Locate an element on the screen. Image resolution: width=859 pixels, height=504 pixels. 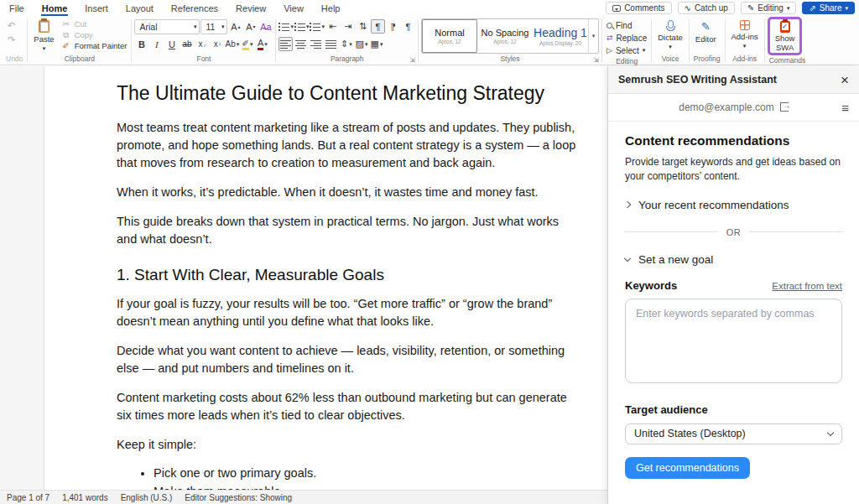
group-label-clipboard: Clipboard is located at coordinates (80, 59).